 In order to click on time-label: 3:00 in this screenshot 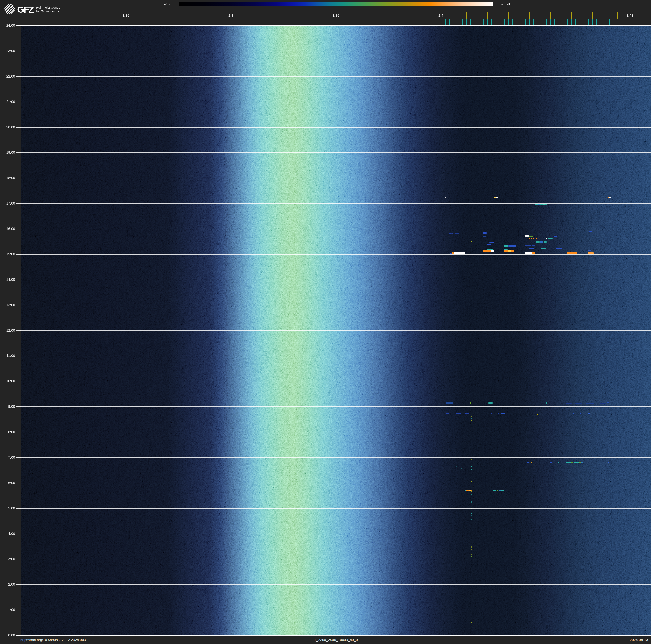, I will do `click(7, 559)`.